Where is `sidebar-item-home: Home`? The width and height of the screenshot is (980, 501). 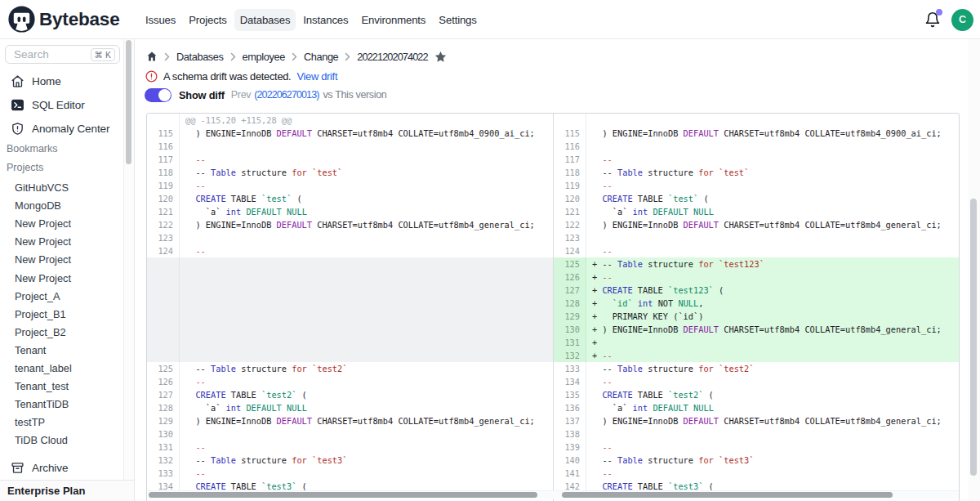 sidebar-item-home: Home is located at coordinates (36, 81).